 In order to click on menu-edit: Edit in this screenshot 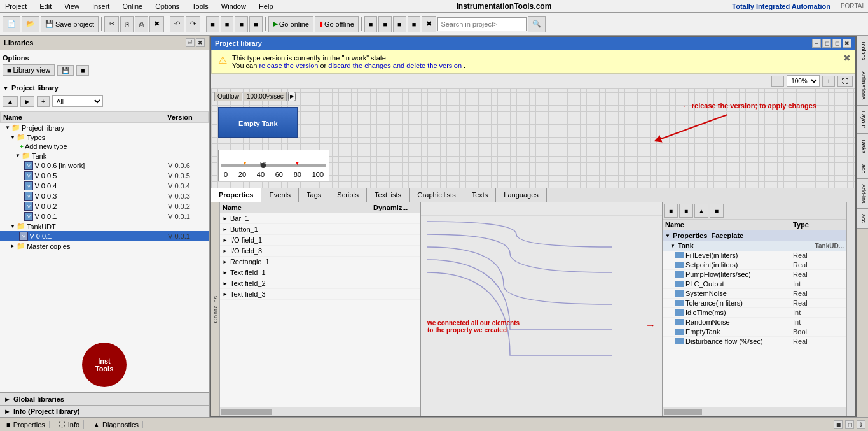, I will do `click(46, 6)`.